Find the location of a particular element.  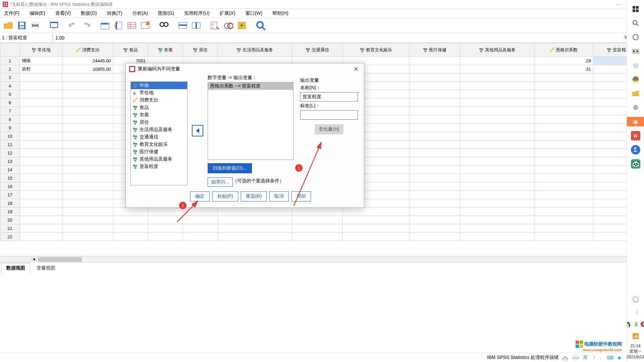

row-header: 6 is located at coordinates (10, 103).